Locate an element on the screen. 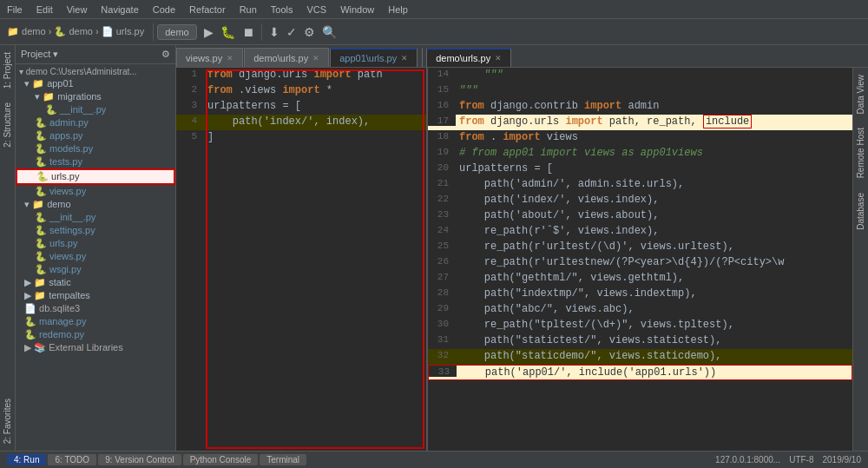 The image size is (868, 468). tree-demo-init: 🐍 __init__.py is located at coordinates (95, 217).